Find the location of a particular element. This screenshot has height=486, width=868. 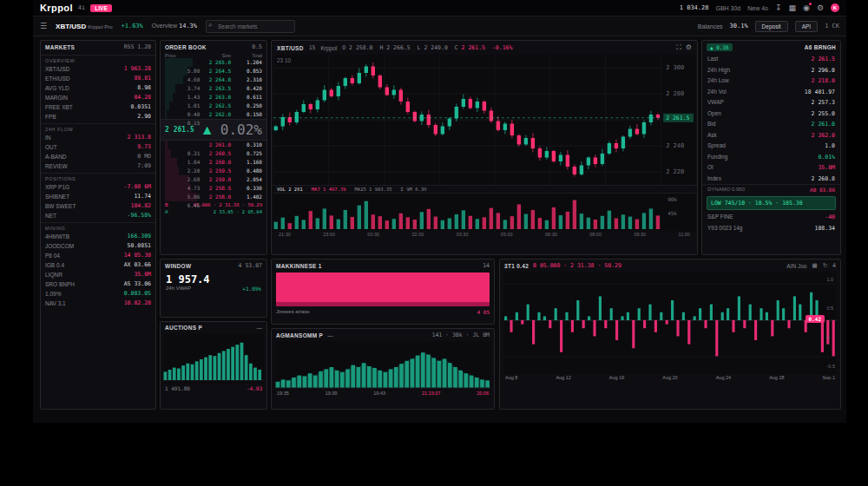

download-icon: ↧ is located at coordinates (779, 8).